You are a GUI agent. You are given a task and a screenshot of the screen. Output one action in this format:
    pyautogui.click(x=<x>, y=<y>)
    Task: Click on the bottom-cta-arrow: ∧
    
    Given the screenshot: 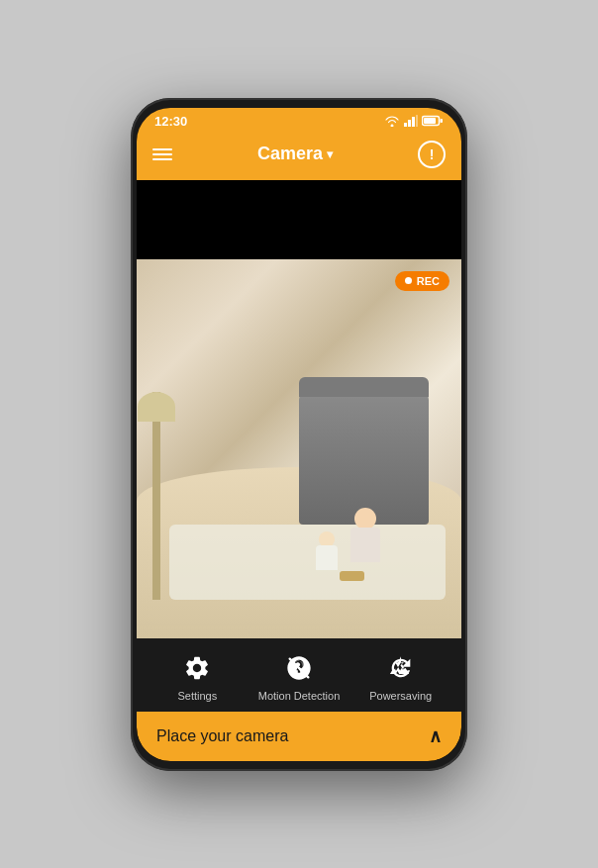 What is the action you would take?
    pyautogui.click(x=436, y=736)
    